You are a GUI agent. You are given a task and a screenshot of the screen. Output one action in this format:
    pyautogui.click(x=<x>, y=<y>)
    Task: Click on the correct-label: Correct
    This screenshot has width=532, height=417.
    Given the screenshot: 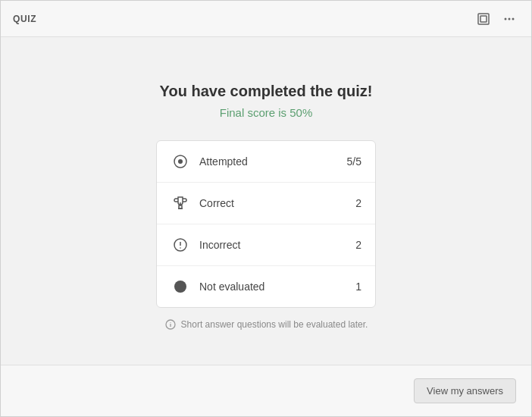 What is the action you would take?
    pyautogui.click(x=277, y=203)
    